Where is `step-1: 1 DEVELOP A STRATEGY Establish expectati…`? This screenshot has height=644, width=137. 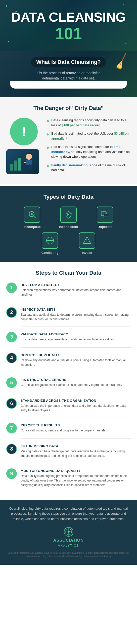 step-1: 1 DEVELOP A STRATEGY Establish expectati… is located at coordinates (68, 290).